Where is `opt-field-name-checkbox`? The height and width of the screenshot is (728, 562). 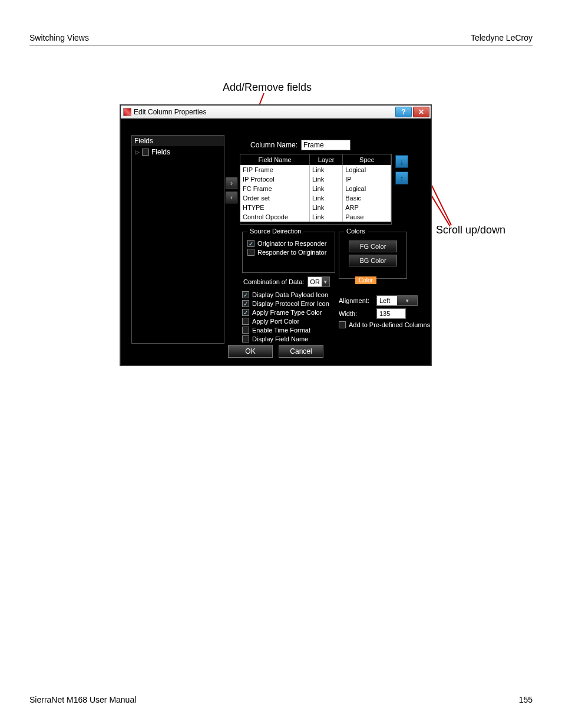
opt-field-name-checkbox is located at coordinates (246, 339).